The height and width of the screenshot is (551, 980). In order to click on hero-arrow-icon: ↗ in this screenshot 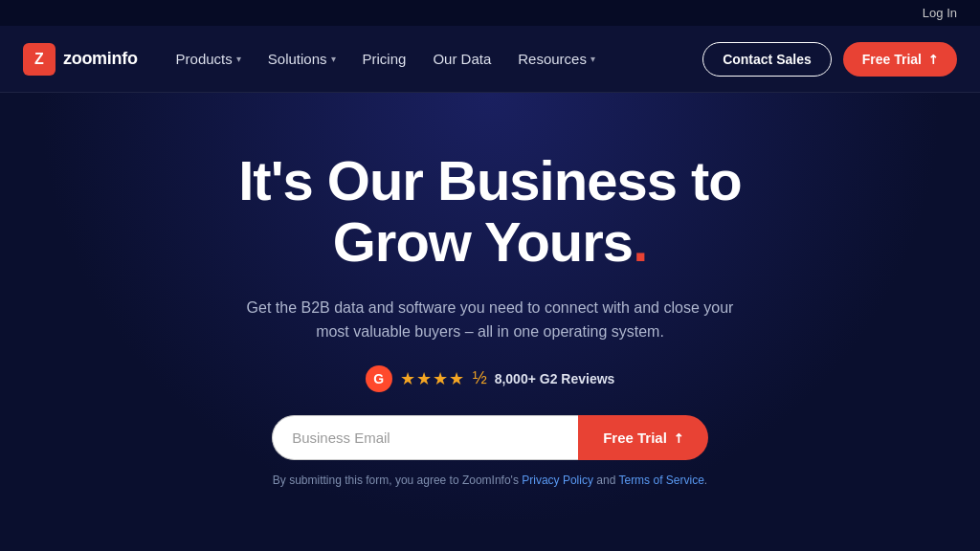, I will do `click(678, 437)`.